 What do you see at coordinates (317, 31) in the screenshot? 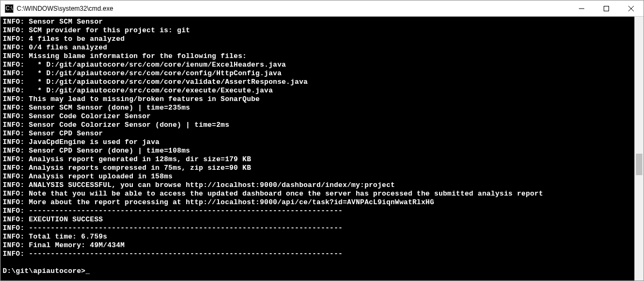
I see `console-line: INFO: SCM provider for this project is: …` at bounding box center [317, 31].